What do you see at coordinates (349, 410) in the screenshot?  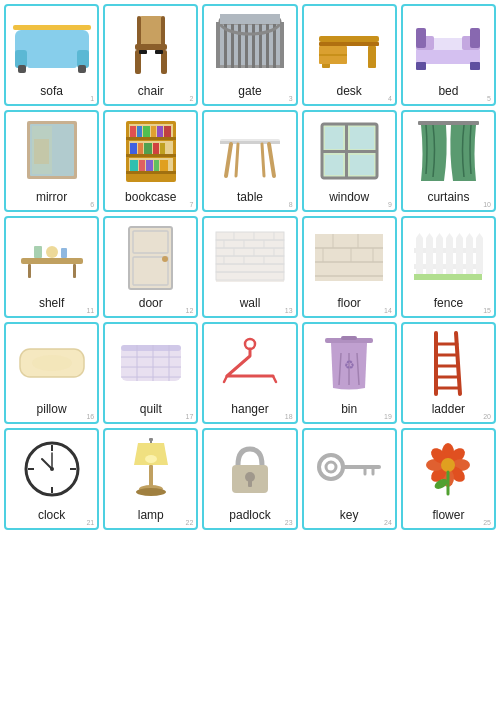 I see `bin-label: bin` at bounding box center [349, 410].